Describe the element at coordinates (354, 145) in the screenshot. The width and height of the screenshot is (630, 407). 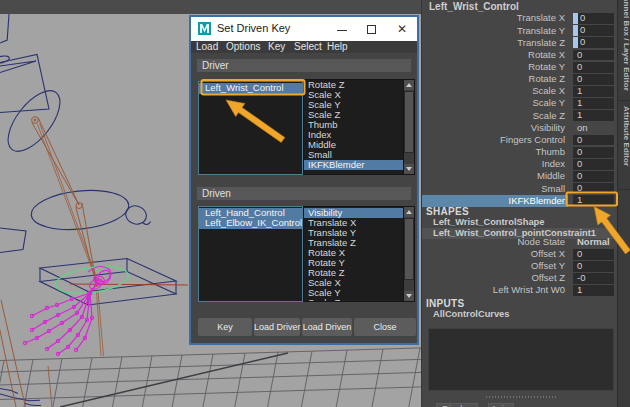
I see `list-item-middle: Middle` at that location.